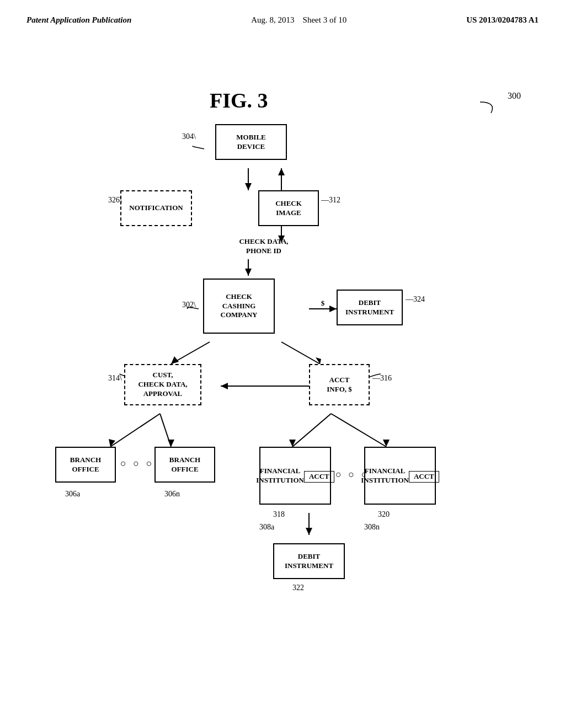  Describe the element at coordinates (400, 475) in the screenshot. I see `financial-inst-n-box: FINANCIALINSTITUTIONACCT` at that location.